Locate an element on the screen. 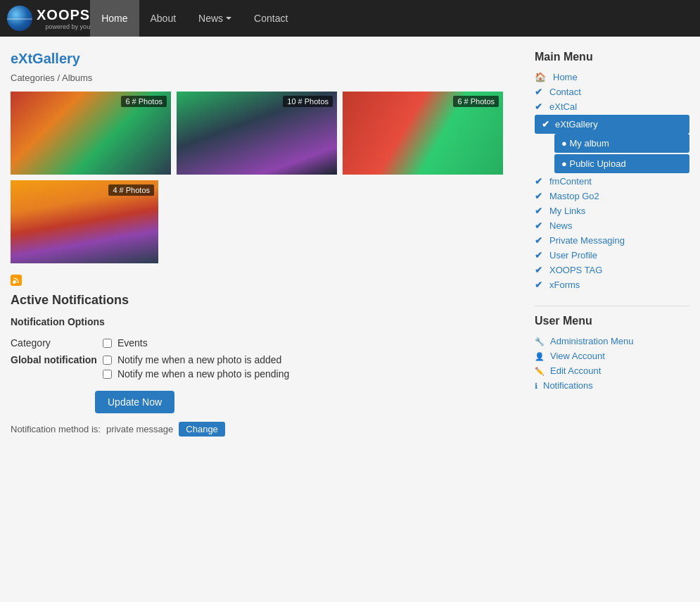 The height and width of the screenshot is (602, 700). sidebar-item-private-messaging: ✔ Private Messaging is located at coordinates (612, 241).